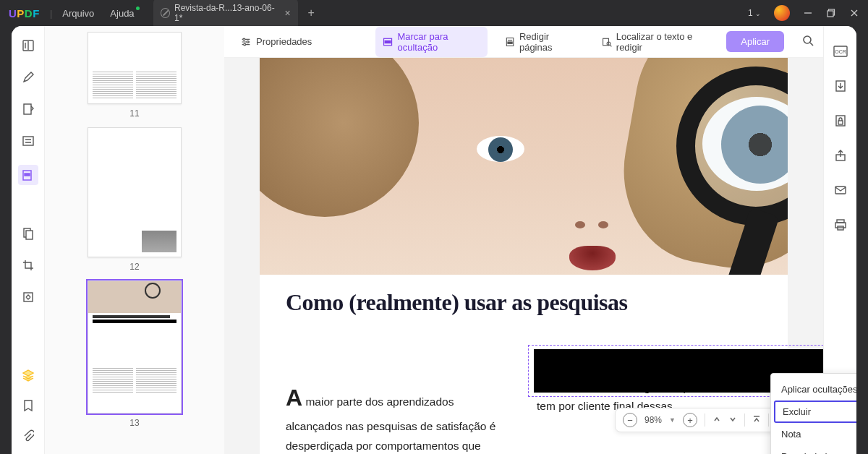  I want to click on comment-tool-icon, so click(28, 77).